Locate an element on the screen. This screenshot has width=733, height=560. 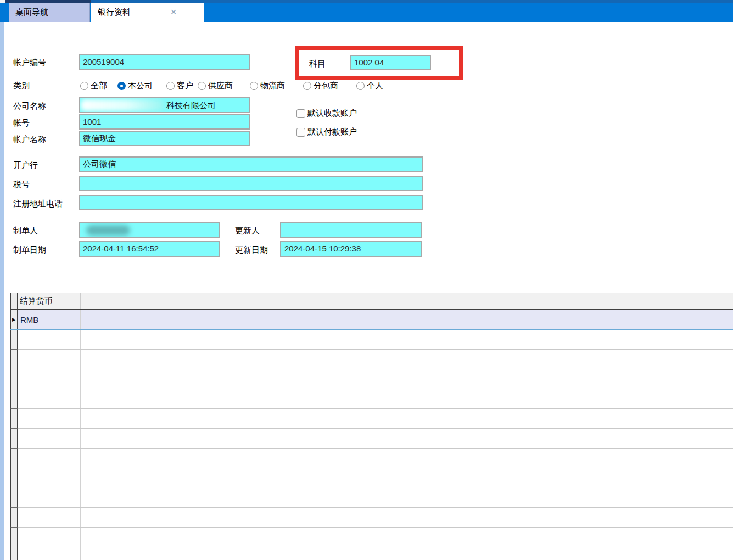
account-no-field: 200519004 is located at coordinates (165, 62).